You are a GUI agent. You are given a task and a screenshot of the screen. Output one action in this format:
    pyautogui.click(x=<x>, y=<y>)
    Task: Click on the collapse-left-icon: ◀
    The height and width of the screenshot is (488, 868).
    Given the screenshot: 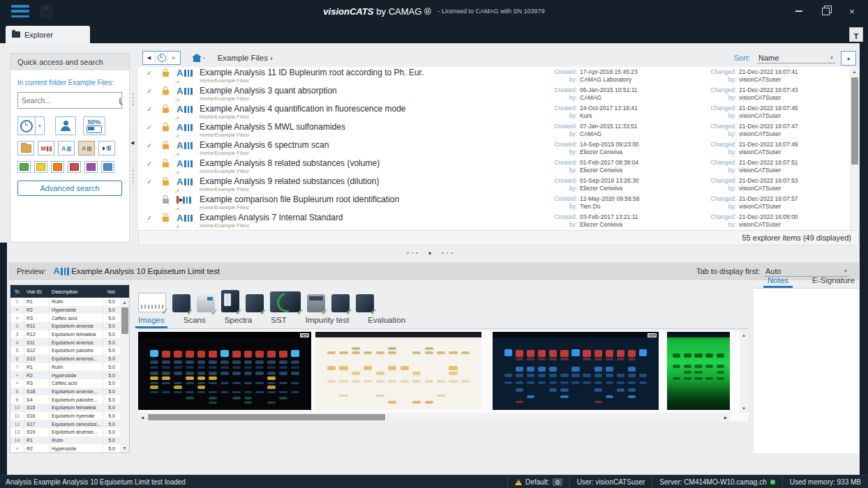 What is the action you would take?
    pyautogui.click(x=133, y=143)
    